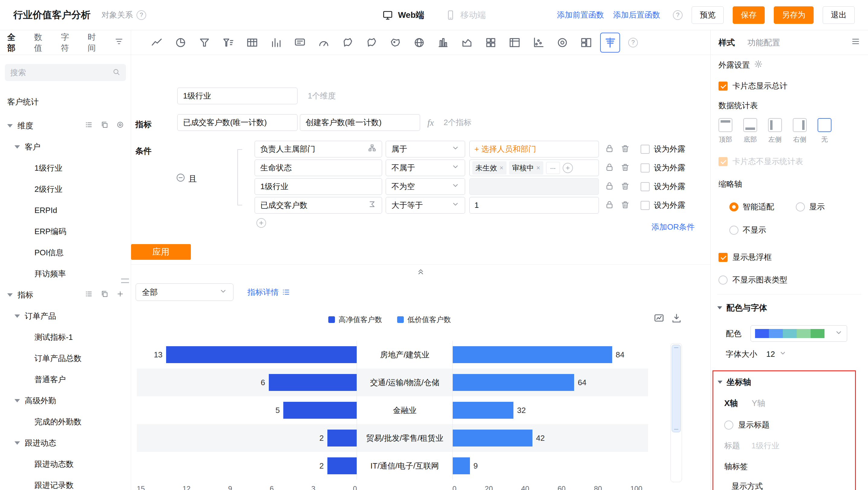 Image resolution: width=868 pixels, height=490 pixels. Describe the element at coordinates (252, 42) in the screenshot. I see `charttype-data-table-icon` at that location.